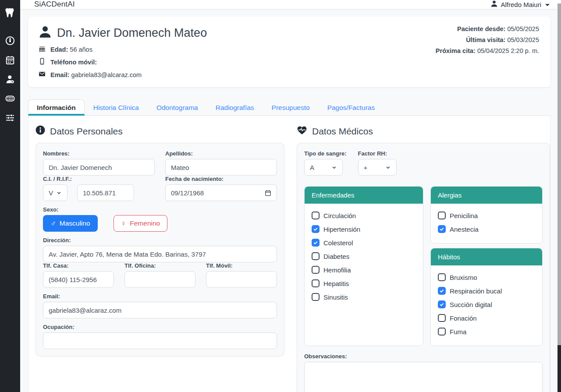 The image size is (561, 392). Describe the element at coordinates (325, 153) in the screenshot. I see `tipo-sangre-label: Tipo de sangre:` at that location.